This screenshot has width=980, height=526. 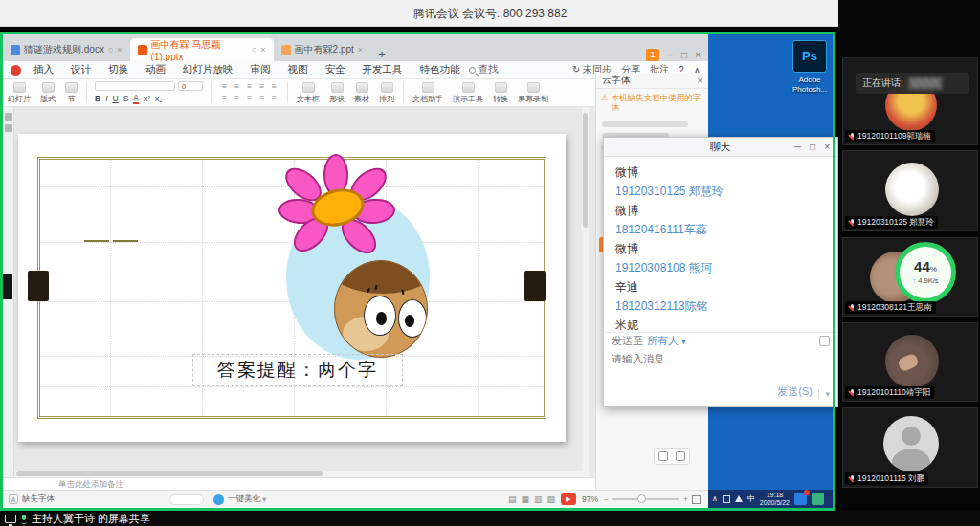 I want to click on subscript-button: x₂, so click(x=159, y=99).